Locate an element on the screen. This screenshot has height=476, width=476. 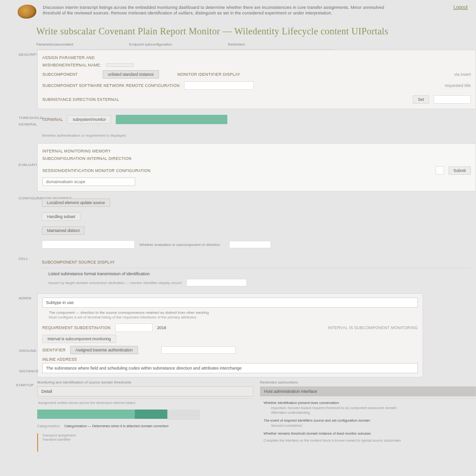
left-sub2: Categorization — Determines when it is a… is located at coordinates (116, 426).